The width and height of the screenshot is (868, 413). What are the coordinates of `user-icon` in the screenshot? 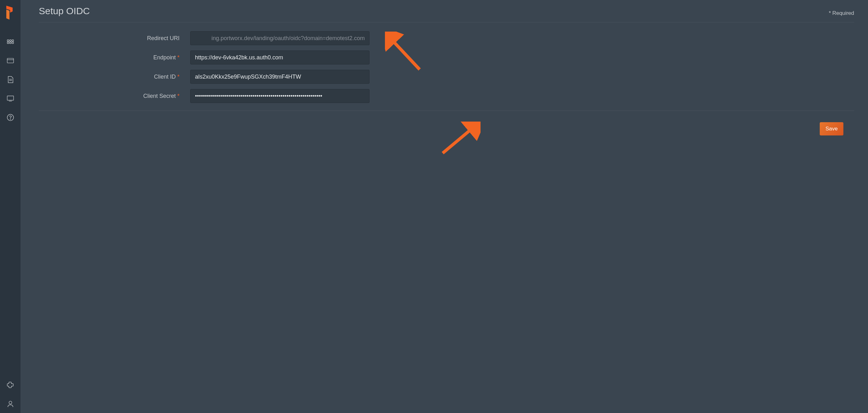 It's located at (10, 404).